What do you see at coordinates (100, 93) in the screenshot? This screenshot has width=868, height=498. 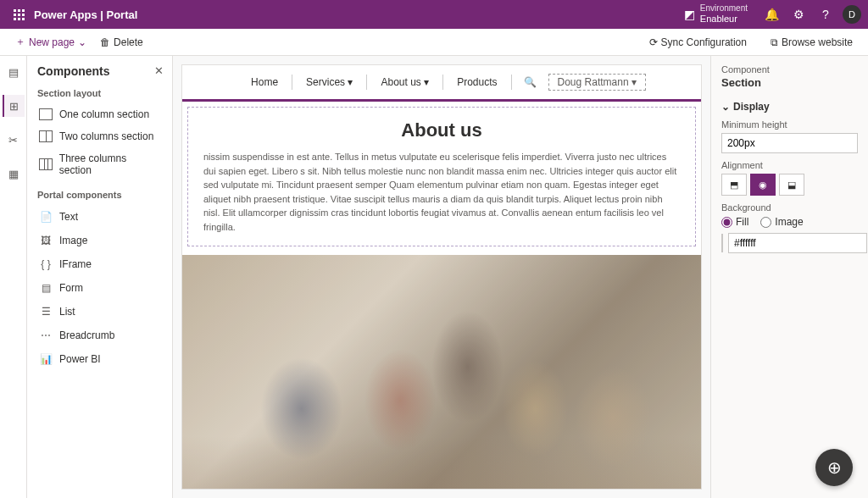 I see `section-layout-heading: Section layout` at bounding box center [100, 93].